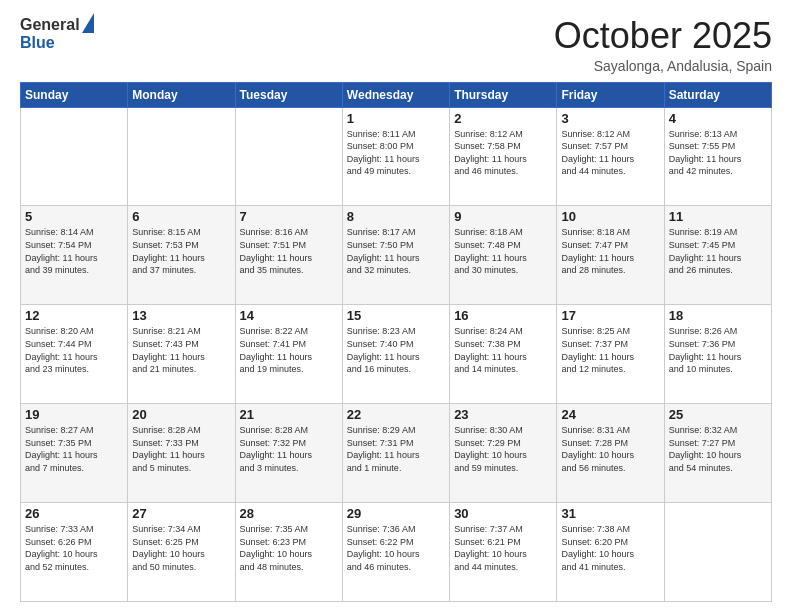  I want to click on day-cell: 1Sunrise: 8:11 AM Sunset: 8:00 PM Daylig…, so click(396, 156).